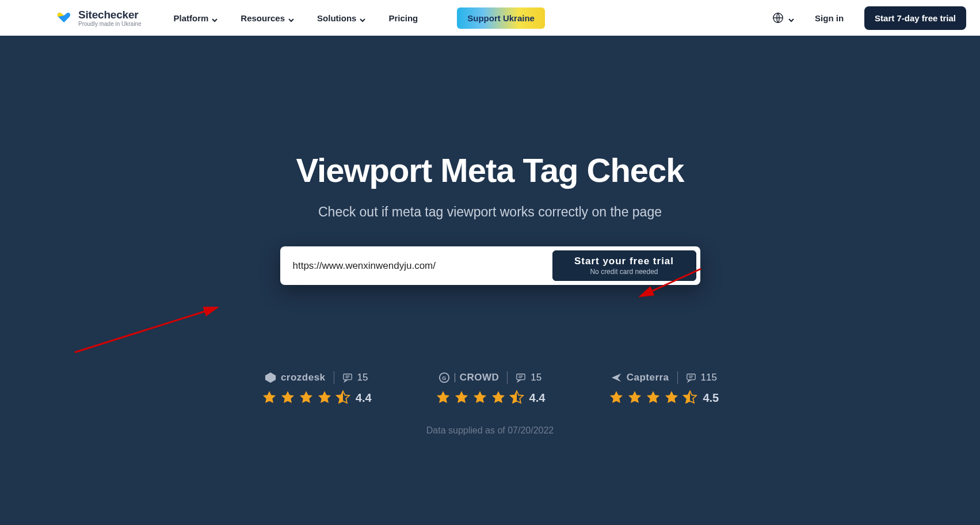  Describe the element at coordinates (303, 378) in the screenshot. I see `provider-name: crozdesk` at that location.